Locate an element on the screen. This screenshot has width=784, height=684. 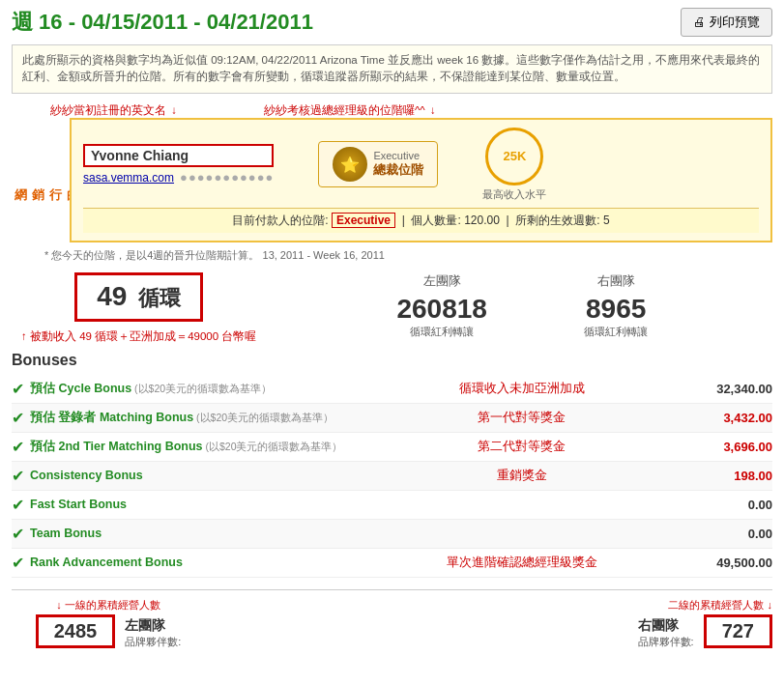
page-title: 週 16 - 04/15/2011 - 04/21/2011 is located at coordinates (162, 22).